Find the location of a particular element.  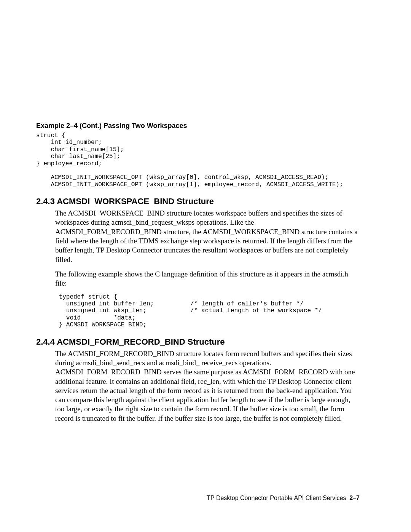

example-code-block: struct { int id_number; char first_name[… is located at coordinates (198, 160).